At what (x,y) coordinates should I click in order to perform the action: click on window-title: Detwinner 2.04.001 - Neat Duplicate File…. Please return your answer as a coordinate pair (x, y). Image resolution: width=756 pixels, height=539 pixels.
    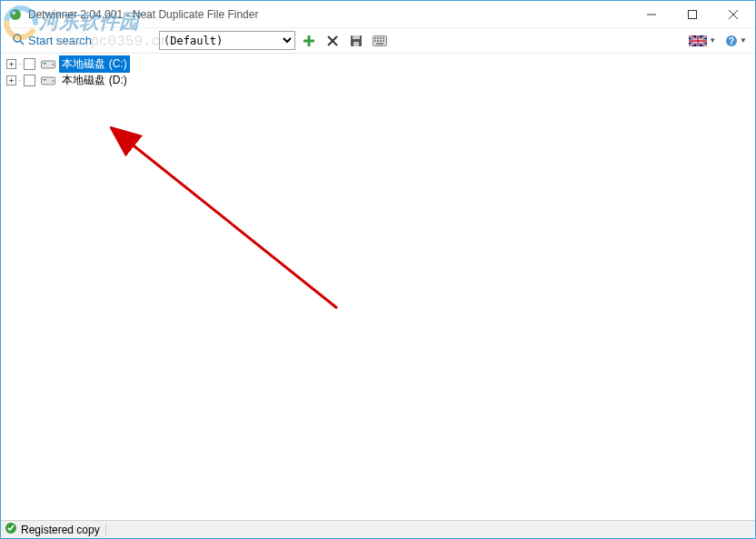
    Looking at the image, I should click on (329, 15).